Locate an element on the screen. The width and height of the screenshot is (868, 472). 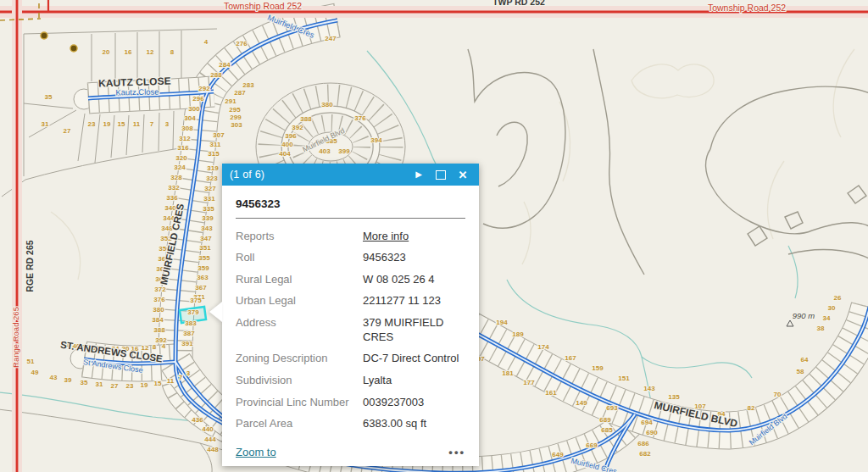
zoom-to-link: Zoom to is located at coordinates (256, 453).